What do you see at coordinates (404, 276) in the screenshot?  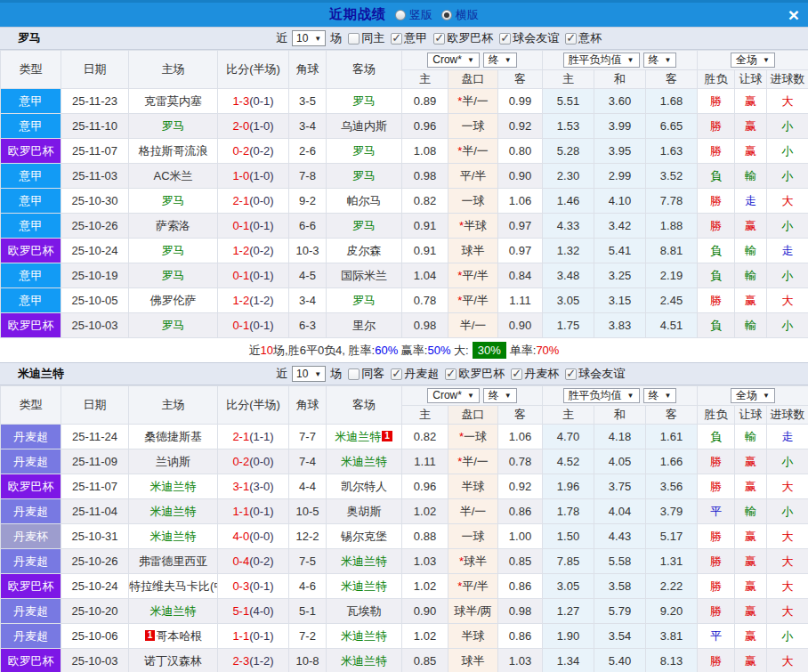 I see `match-row: 意甲25-10-19罗马0-1(0-1)4-5国际米兰1.04*平/半0.843…` at bounding box center [404, 276].